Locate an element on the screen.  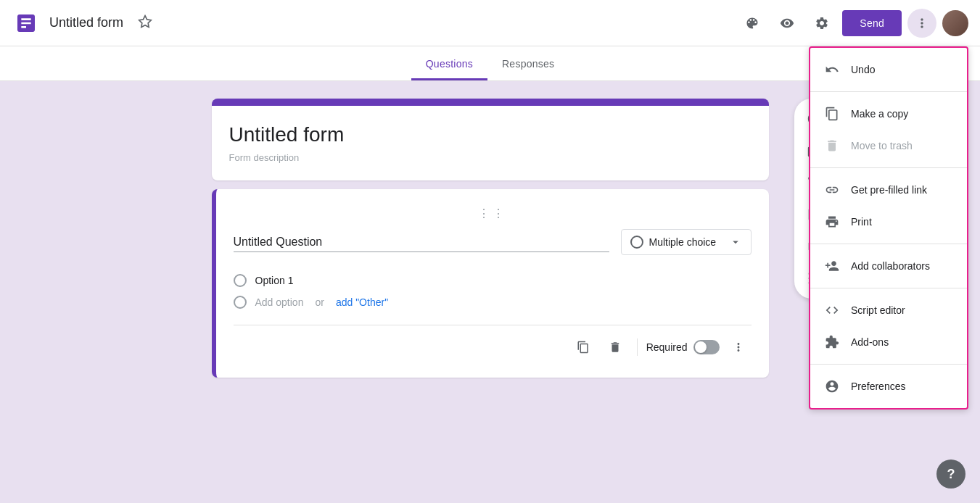
radio-icon is located at coordinates (637, 242).